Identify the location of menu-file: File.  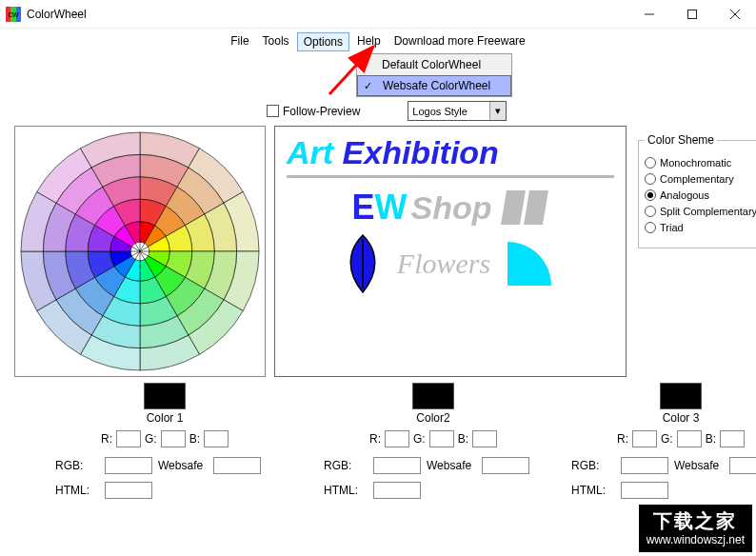
(240, 42).